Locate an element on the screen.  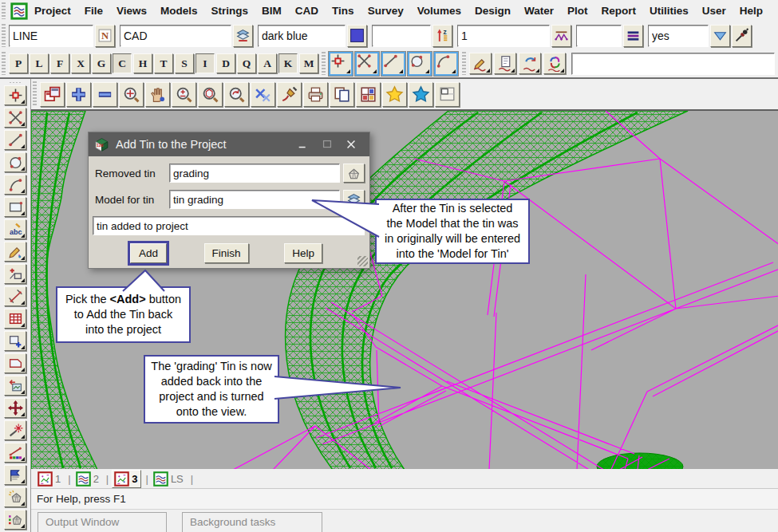
menu-report: Report is located at coordinates (618, 11).